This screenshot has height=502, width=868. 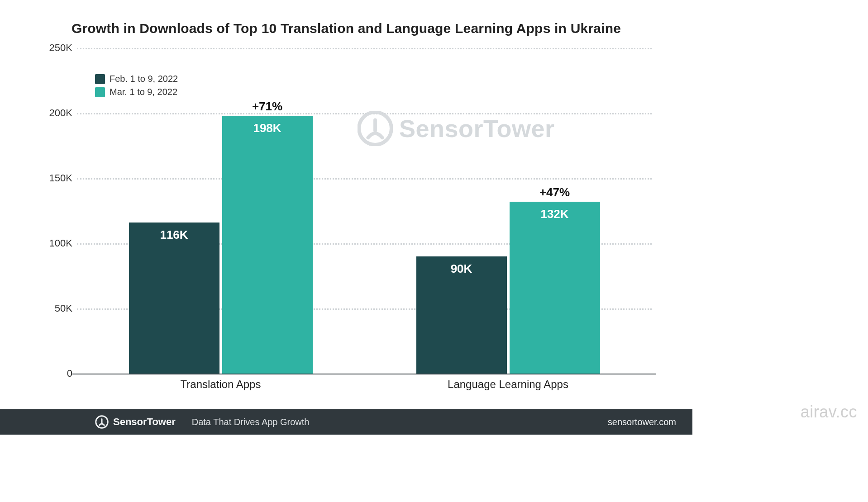 I want to click on footer-brand: SensorTower, so click(x=135, y=422).